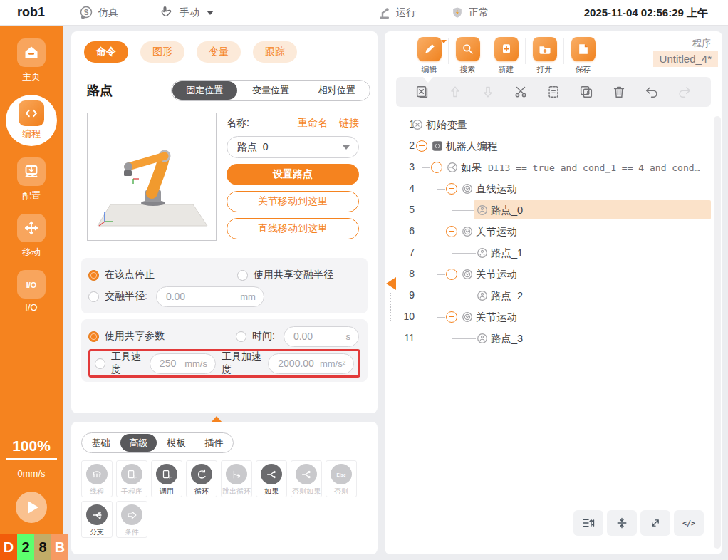  What do you see at coordinates (219, 52) in the screenshot?
I see `tab-变量: 变量` at bounding box center [219, 52].